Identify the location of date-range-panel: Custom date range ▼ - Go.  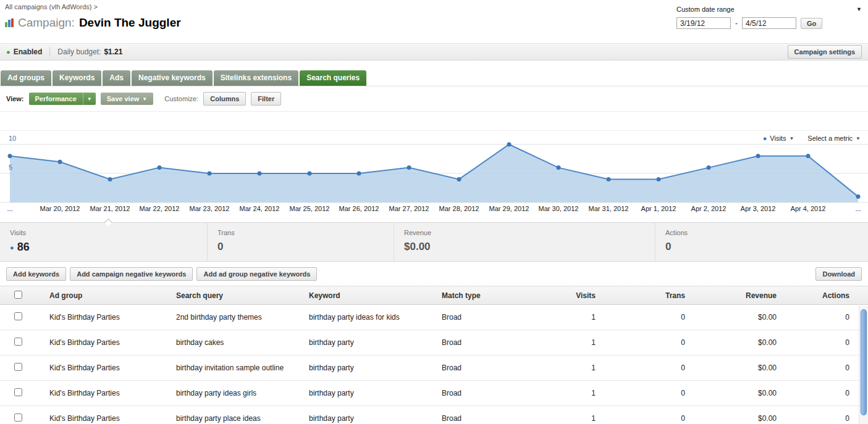
(769, 17).